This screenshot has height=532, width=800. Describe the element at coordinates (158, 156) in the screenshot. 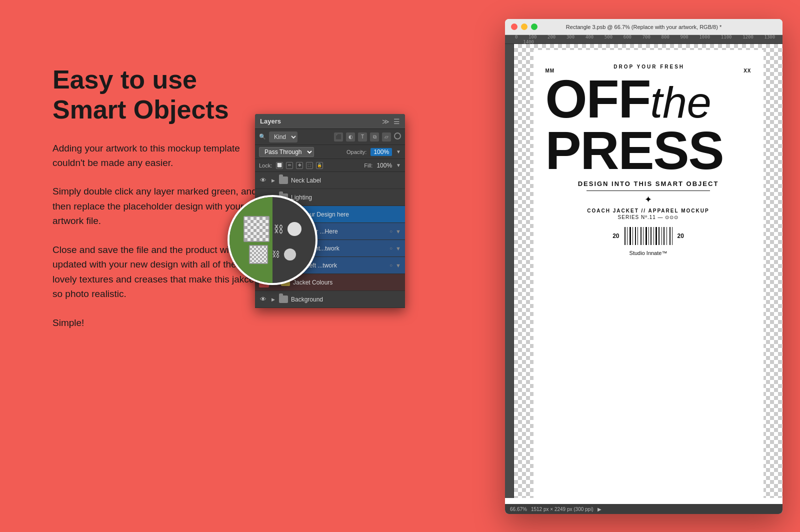

I see `body-text-1: Adding your artwork to this mockup templ…` at that location.